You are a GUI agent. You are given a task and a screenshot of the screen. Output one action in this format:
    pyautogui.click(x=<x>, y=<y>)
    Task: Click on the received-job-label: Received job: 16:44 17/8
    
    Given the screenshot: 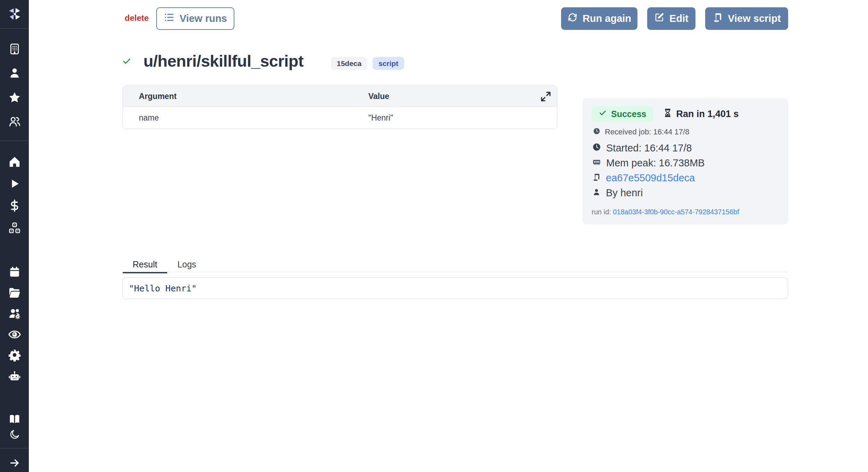 What is the action you would take?
    pyautogui.click(x=647, y=132)
    